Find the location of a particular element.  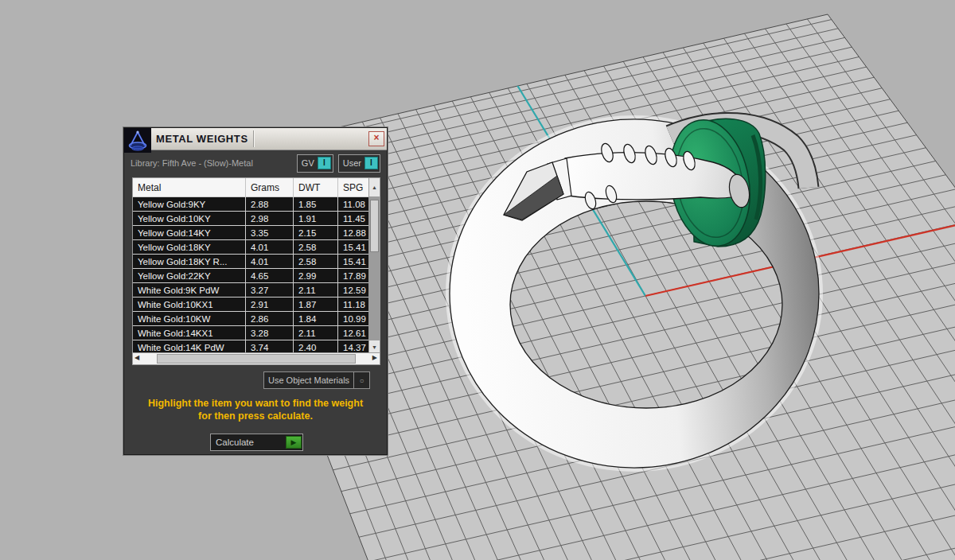

cell-metal: White Gold:10KX1 is located at coordinates (189, 304).